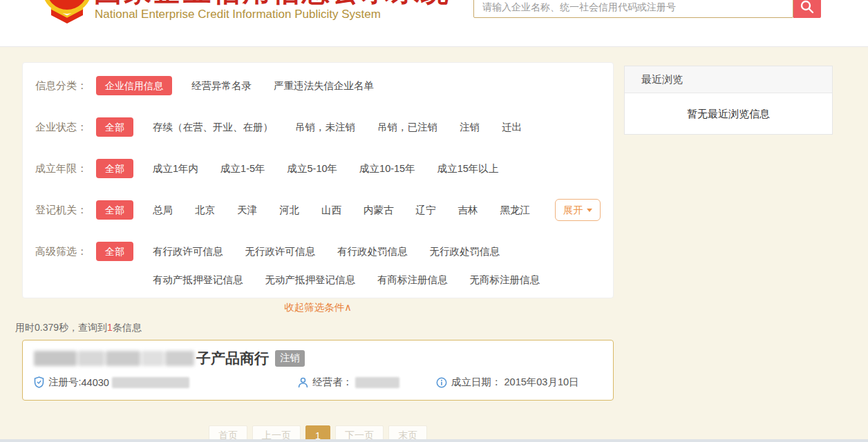 The width and height of the screenshot is (868, 442). I want to click on expand-button: 展开, so click(578, 210).